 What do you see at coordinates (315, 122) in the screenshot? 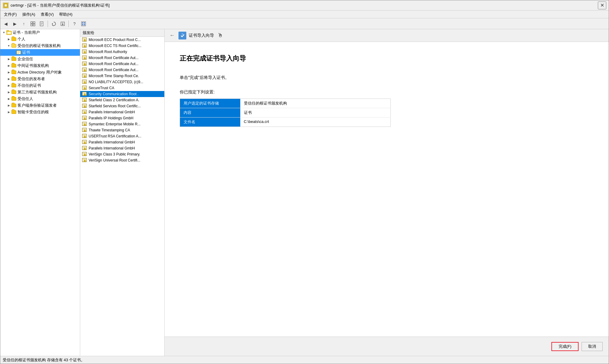
I see `table-value-filename: C:\beats\ca.crt` at bounding box center [315, 122].